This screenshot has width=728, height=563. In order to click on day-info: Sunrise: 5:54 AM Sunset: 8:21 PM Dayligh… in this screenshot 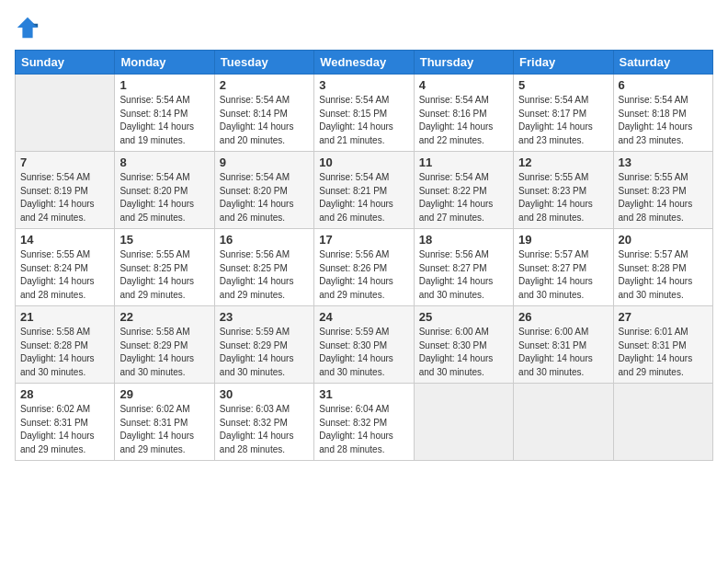, I will do `click(364, 198)`.